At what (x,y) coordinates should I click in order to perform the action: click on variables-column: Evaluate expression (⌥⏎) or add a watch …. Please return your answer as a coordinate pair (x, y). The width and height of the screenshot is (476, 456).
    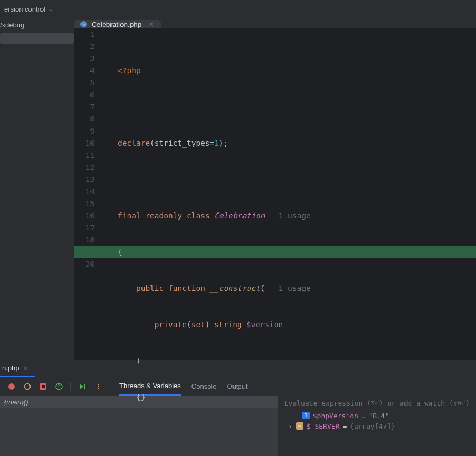
    Looking at the image, I should click on (377, 426).